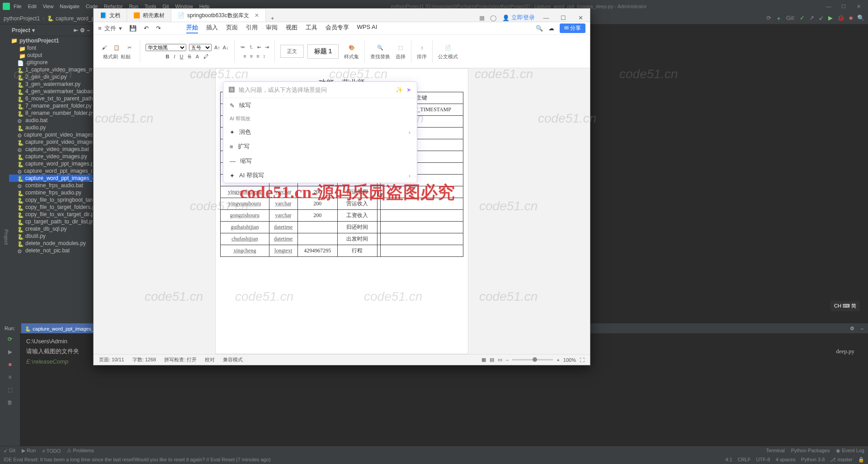  Describe the element at coordinates (763, 459) in the screenshot. I see `encoding: UTF-8` at that location.